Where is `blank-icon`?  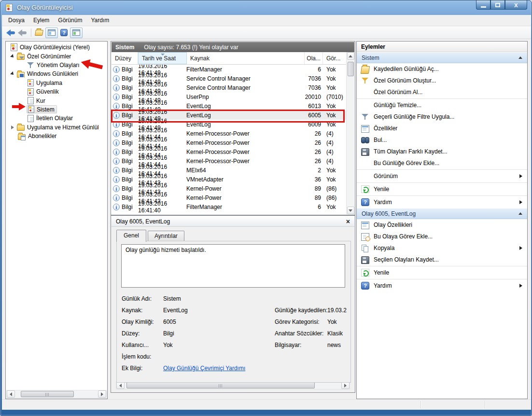 blank-icon is located at coordinates (365, 105).